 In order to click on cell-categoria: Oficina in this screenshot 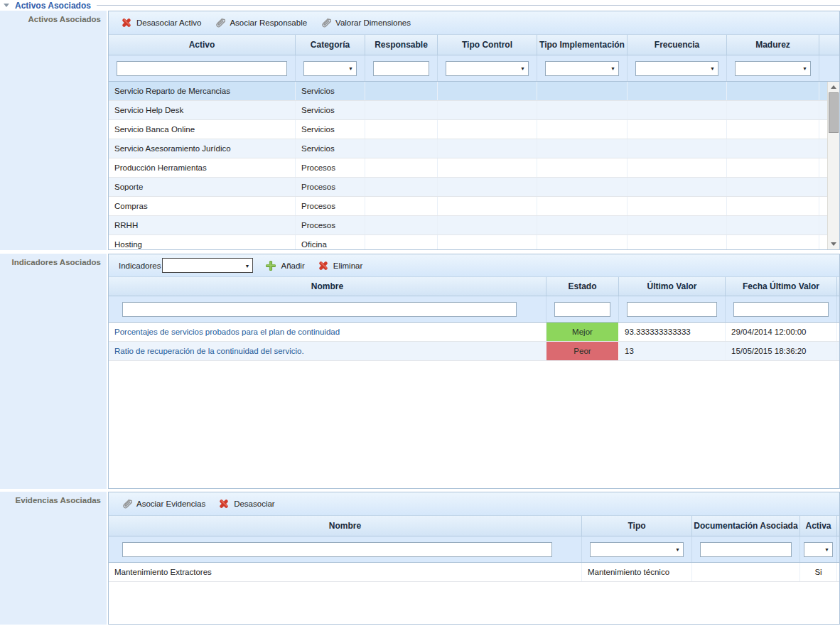, I will do `click(330, 242)`.